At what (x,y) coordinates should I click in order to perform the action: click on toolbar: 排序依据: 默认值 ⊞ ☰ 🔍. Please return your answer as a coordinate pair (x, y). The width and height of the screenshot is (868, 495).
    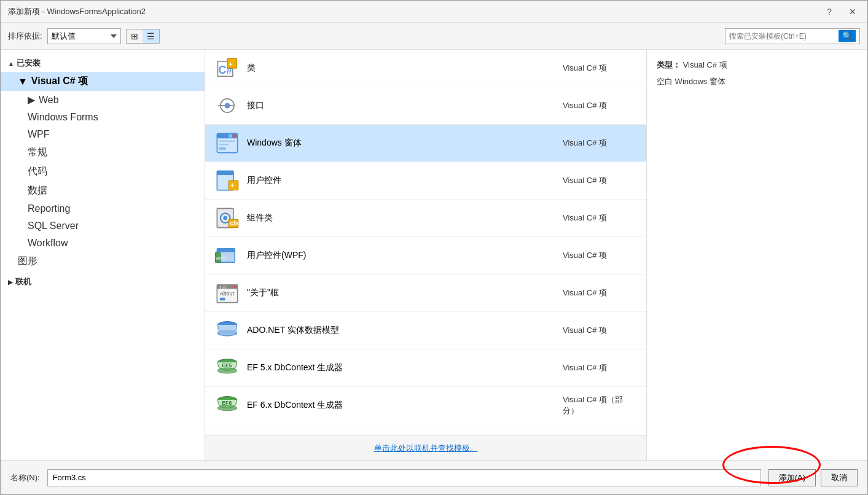
    Looking at the image, I should click on (434, 36).